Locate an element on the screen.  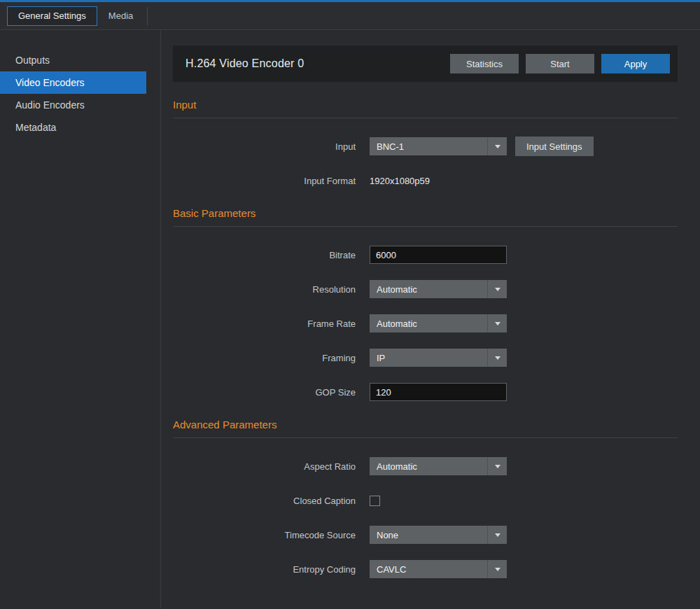
timecode-source-select: None is located at coordinates (438, 535).